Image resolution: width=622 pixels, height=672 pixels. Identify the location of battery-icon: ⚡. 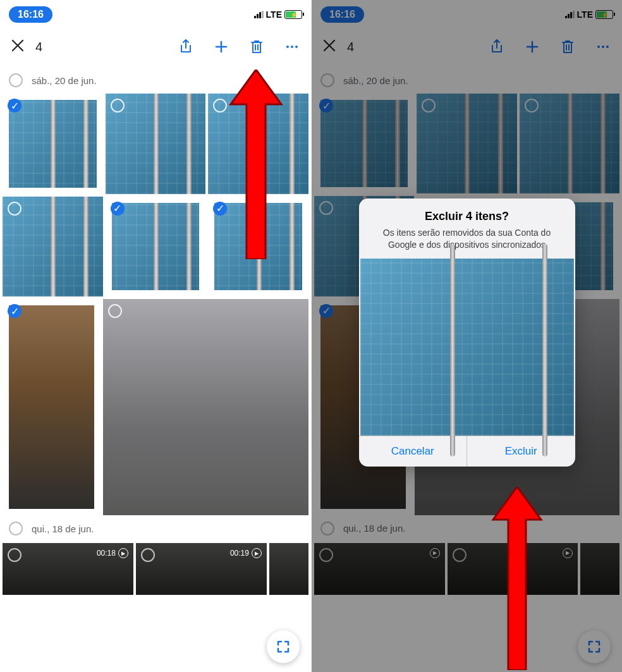
(293, 15).